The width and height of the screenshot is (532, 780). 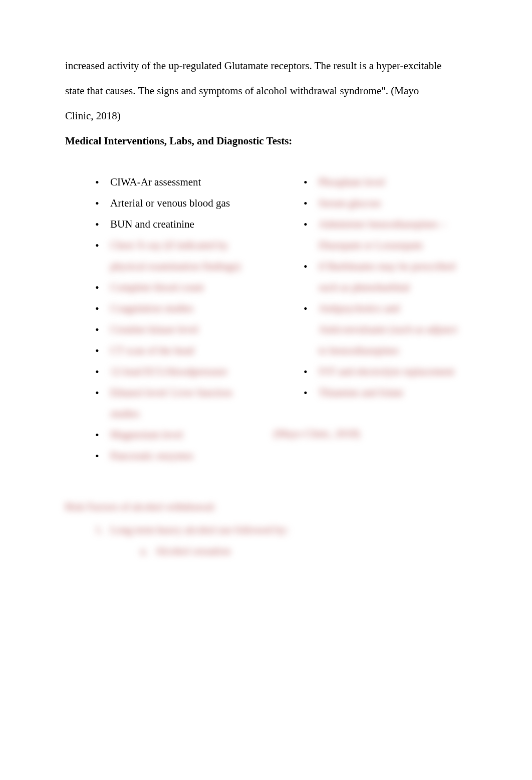 I want to click on list-item-continuation: to benzodiazepines, so click(x=393, y=350).